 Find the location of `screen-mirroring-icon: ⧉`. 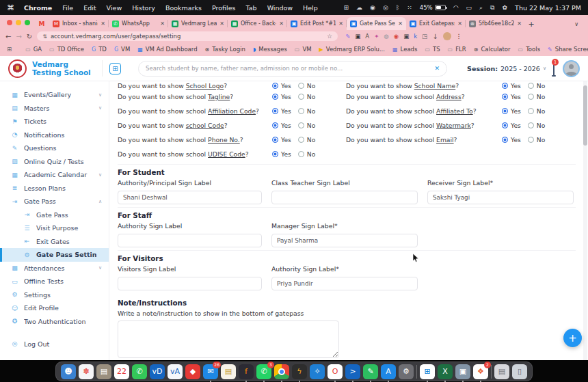

screen-mirroring-icon: ⧉ is located at coordinates (492, 8).